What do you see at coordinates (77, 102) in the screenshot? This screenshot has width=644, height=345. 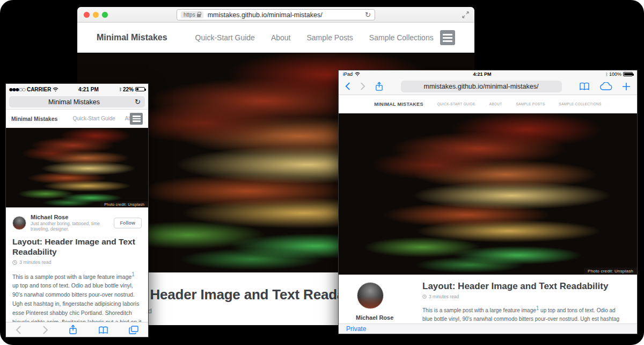 I see `iphone-url-row: Minimal Mistakes ↻` at bounding box center [77, 102].